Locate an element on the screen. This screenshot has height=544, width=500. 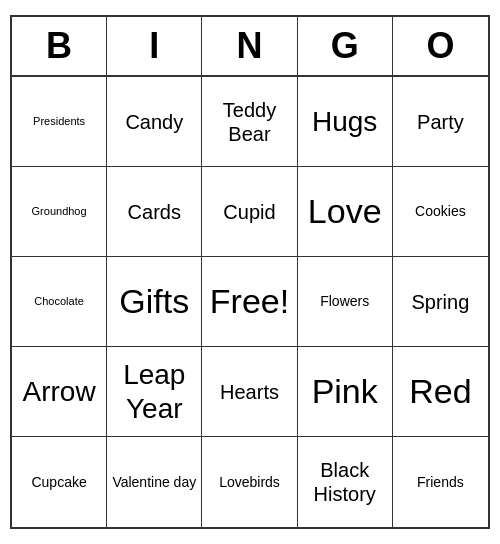
header-letter: B is located at coordinates (60, 46).